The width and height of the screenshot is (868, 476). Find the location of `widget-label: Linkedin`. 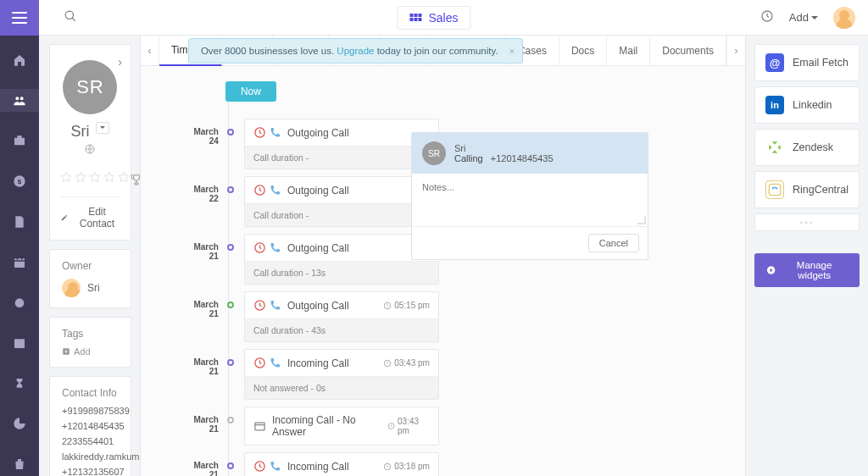

widget-label: Linkedin is located at coordinates (812, 105).